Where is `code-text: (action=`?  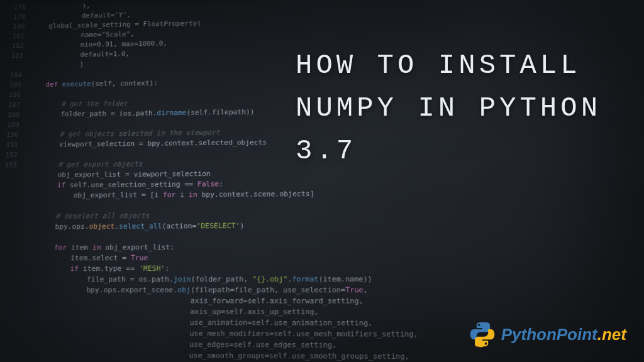 code-text: (action= is located at coordinates (179, 226).